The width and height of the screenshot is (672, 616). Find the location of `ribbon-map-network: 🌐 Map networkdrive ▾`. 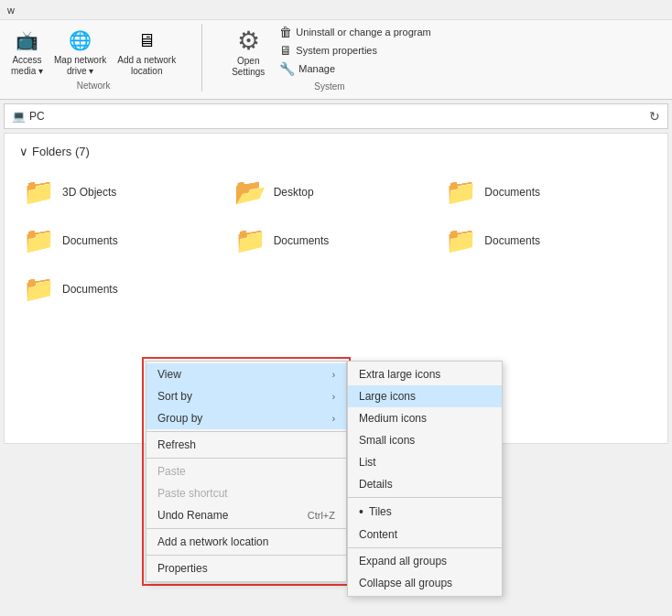

ribbon-map-network: 🌐 Map networkdrive ▾ is located at coordinates (81, 51).